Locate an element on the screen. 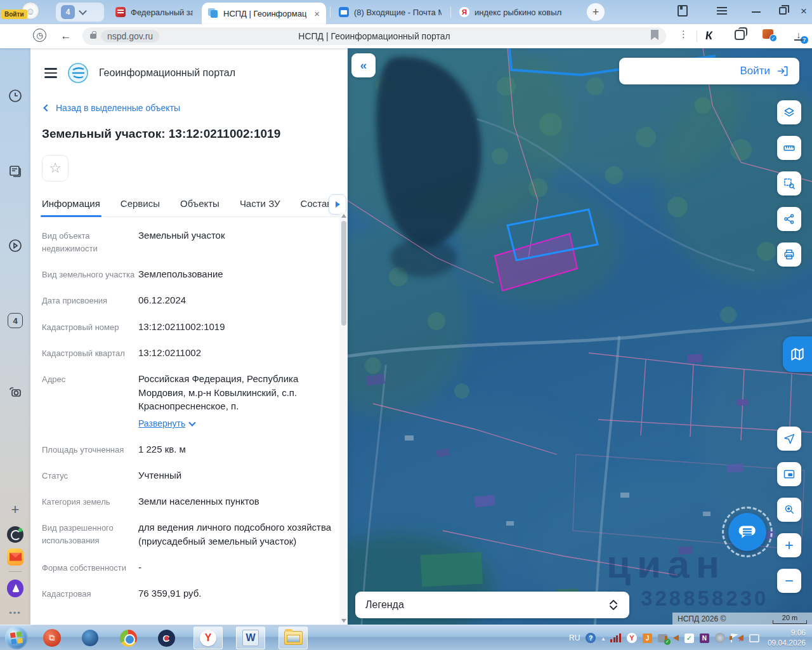 The image size is (812, 650). tab-close-icon: × is located at coordinates (317, 14).